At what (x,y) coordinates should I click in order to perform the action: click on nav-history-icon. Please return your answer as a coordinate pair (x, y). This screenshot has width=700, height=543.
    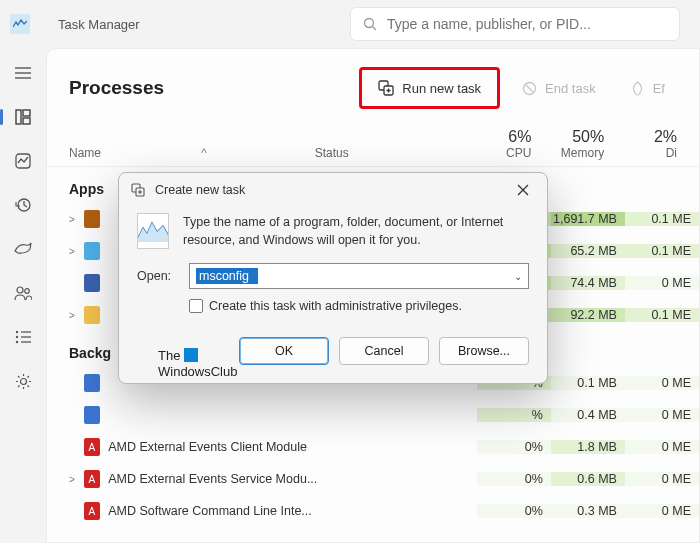
    Looking at the image, I should click on (23, 205).